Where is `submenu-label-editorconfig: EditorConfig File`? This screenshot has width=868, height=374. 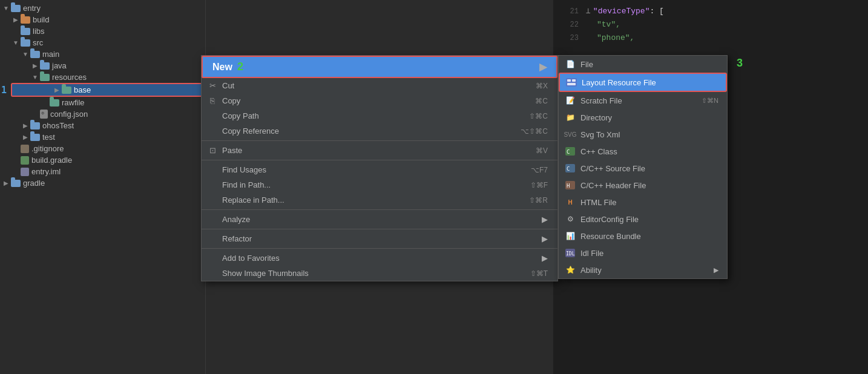
submenu-label-editorconfig: EditorConfig File is located at coordinates (610, 219).